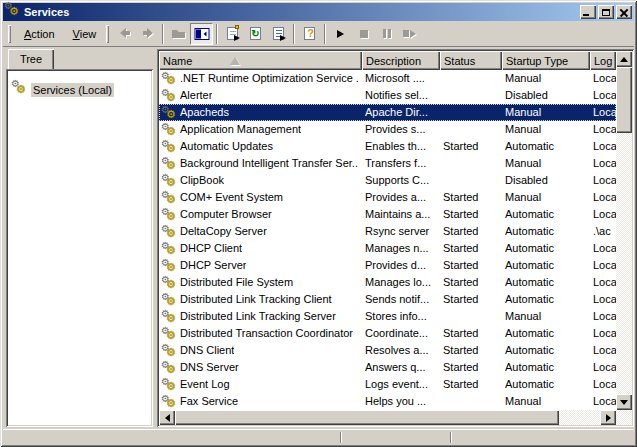  What do you see at coordinates (401, 198) in the screenshot?
I see `service-description: Provides a...` at bounding box center [401, 198].